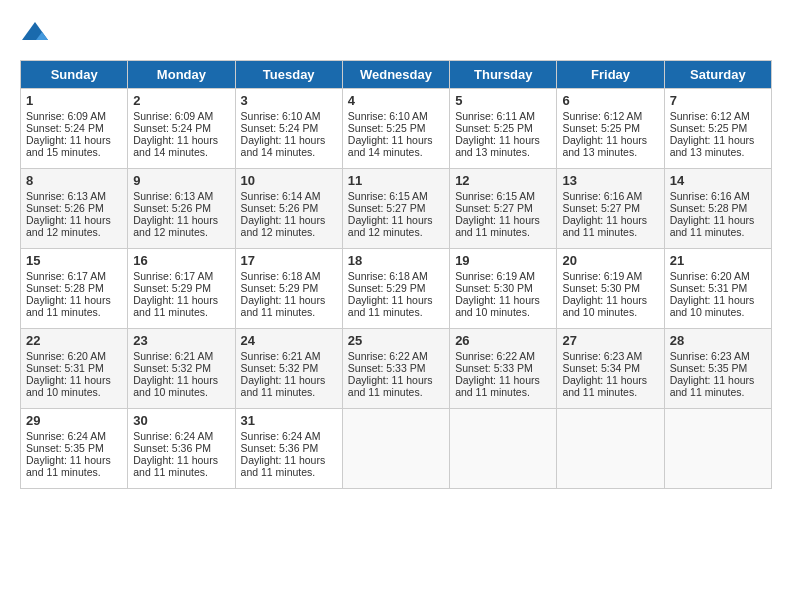 Image resolution: width=792 pixels, height=612 pixels. I want to click on day-number: 24, so click(289, 340).